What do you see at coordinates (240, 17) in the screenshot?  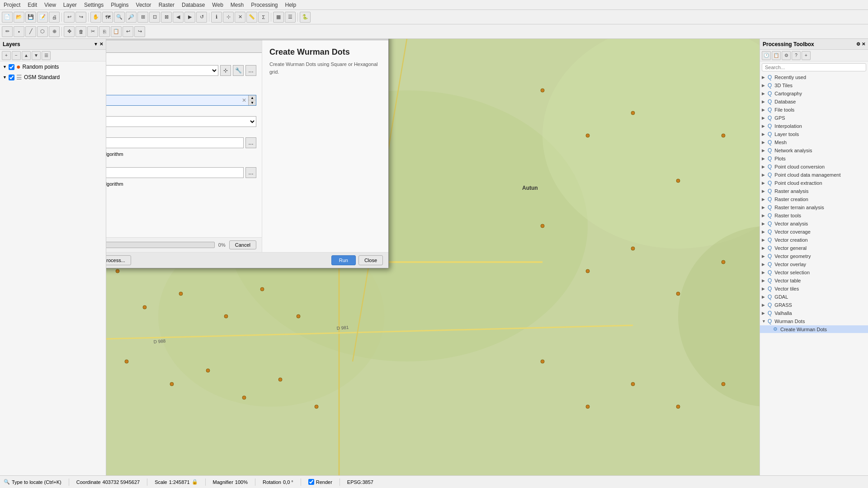 I see `deselect-btn: ✕` at bounding box center [240, 17].